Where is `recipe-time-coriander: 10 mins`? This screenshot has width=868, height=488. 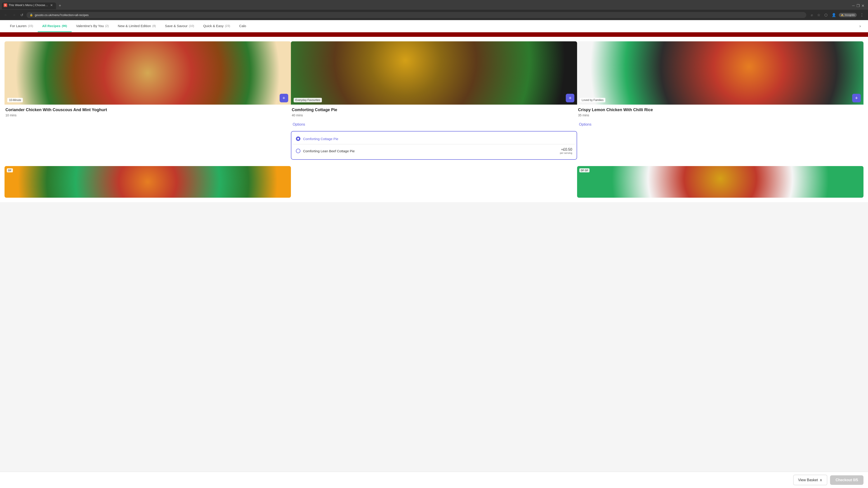
recipe-time-coriander: 10 mins is located at coordinates (148, 115).